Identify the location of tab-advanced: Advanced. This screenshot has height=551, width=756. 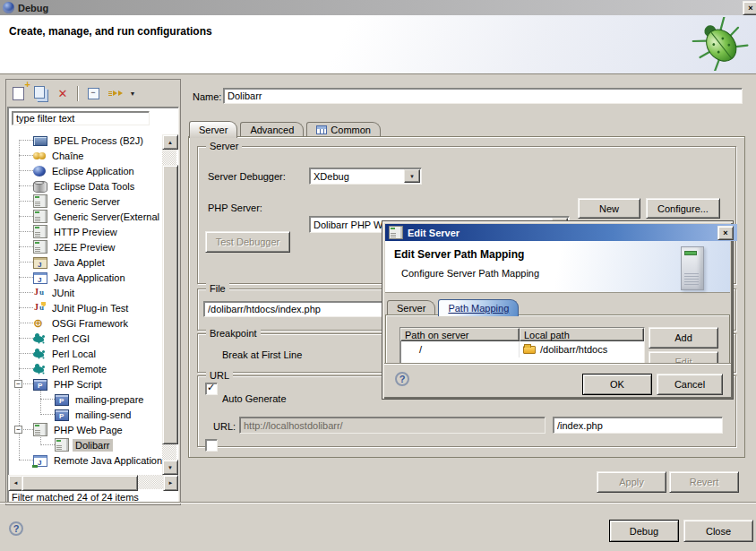
(272, 129).